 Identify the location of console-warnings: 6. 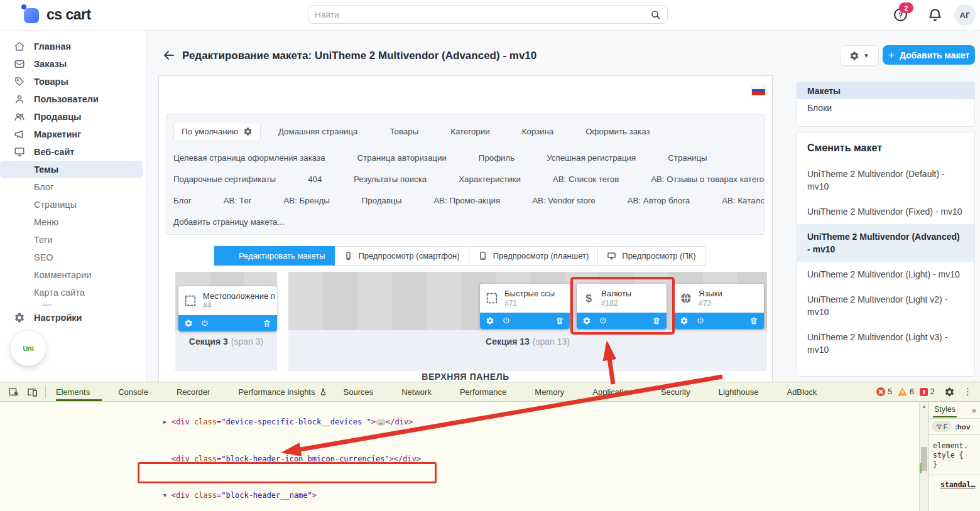
(906, 392).